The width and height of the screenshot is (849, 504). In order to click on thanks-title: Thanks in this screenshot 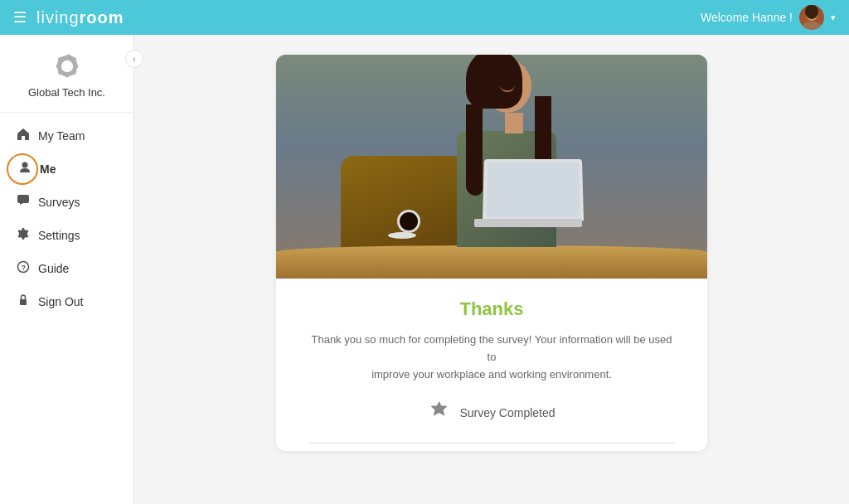, I will do `click(492, 309)`.